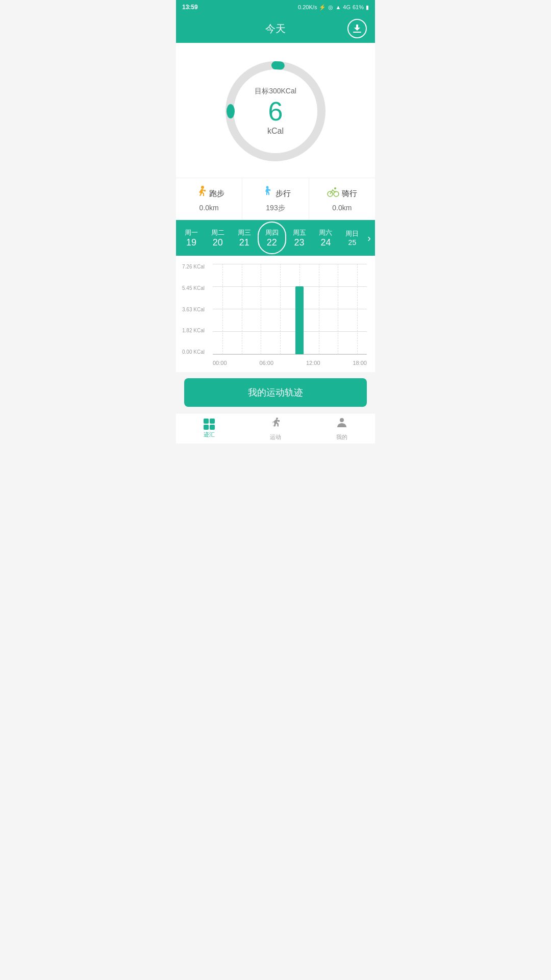 The height and width of the screenshot is (980, 551). I want to click on nav-sport: 运动, so click(276, 429).